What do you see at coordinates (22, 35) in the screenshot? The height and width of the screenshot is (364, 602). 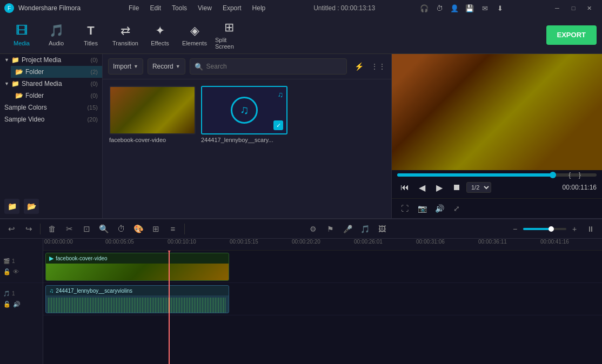 I see `toolbar-media-button: 🎞 Media` at bounding box center [22, 35].